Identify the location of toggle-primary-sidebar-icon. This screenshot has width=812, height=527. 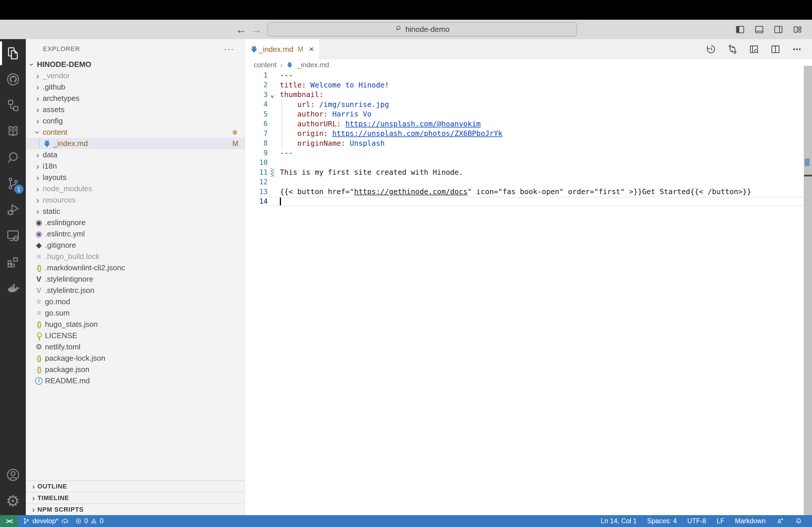
(740, 29).